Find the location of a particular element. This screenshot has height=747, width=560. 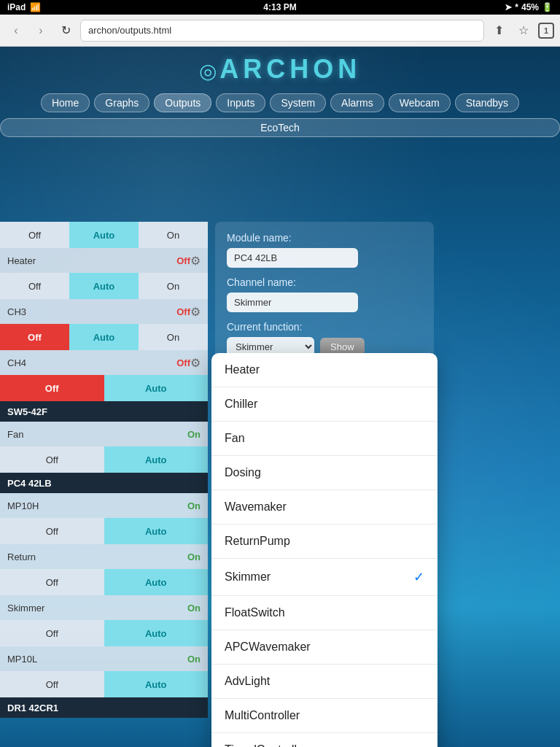

mp10l-auto-button: Auto is located at coordinates (156, 684).